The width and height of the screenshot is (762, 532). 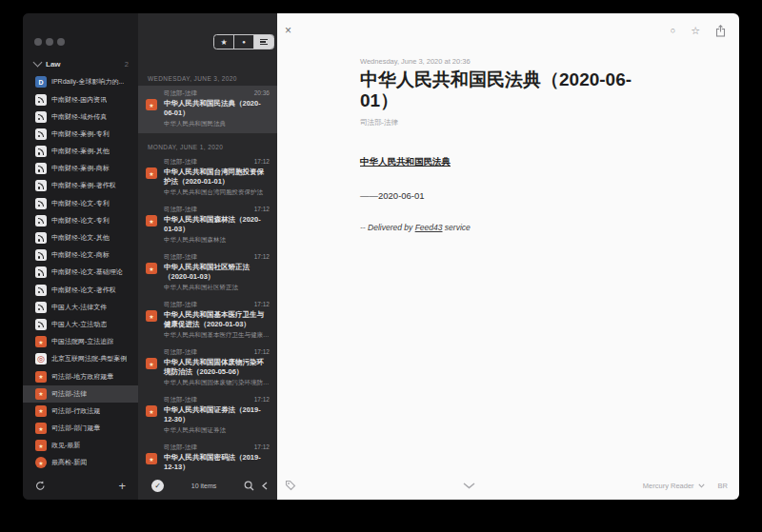 I want to click on article-title: 中华人民共和国台湾同胞投资保护法（2020-01-01）, so click(x=217, y=177).